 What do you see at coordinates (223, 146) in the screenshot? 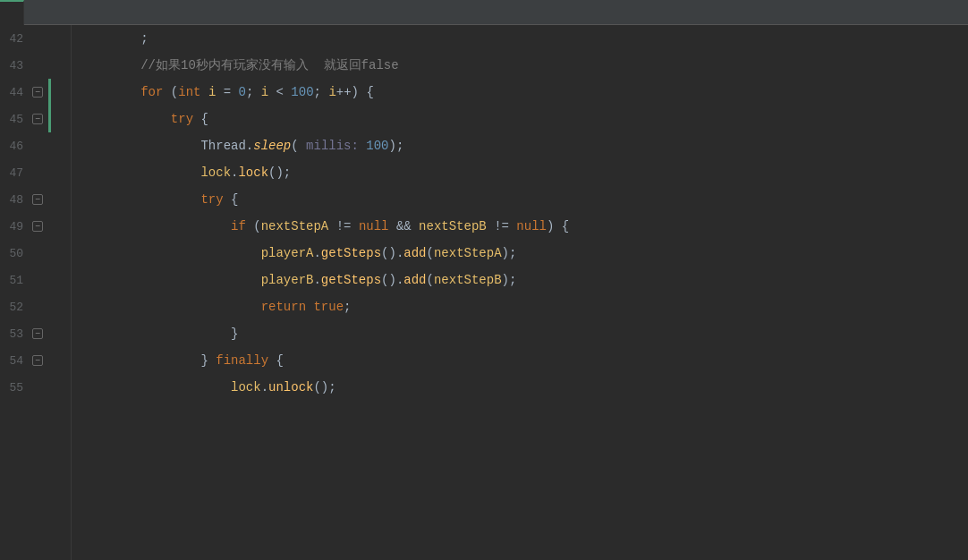
I see `token-cn: Thread` at bounding box center [223, 146].